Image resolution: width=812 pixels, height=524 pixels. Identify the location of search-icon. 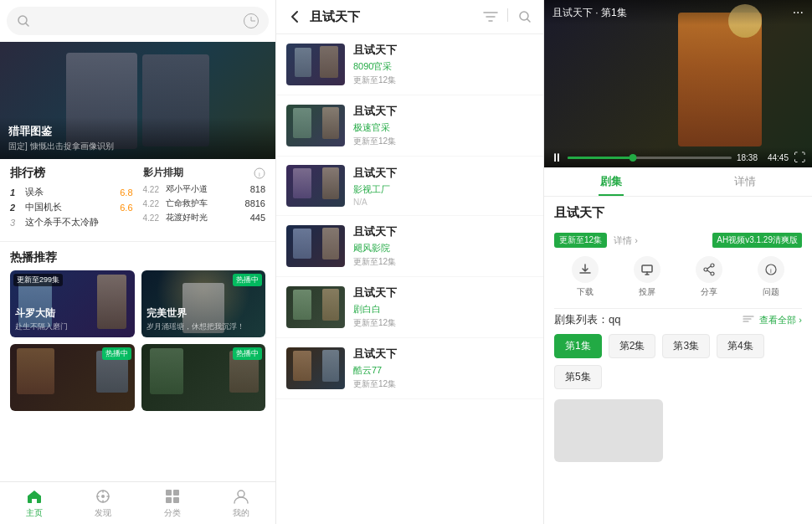
(23, 21).